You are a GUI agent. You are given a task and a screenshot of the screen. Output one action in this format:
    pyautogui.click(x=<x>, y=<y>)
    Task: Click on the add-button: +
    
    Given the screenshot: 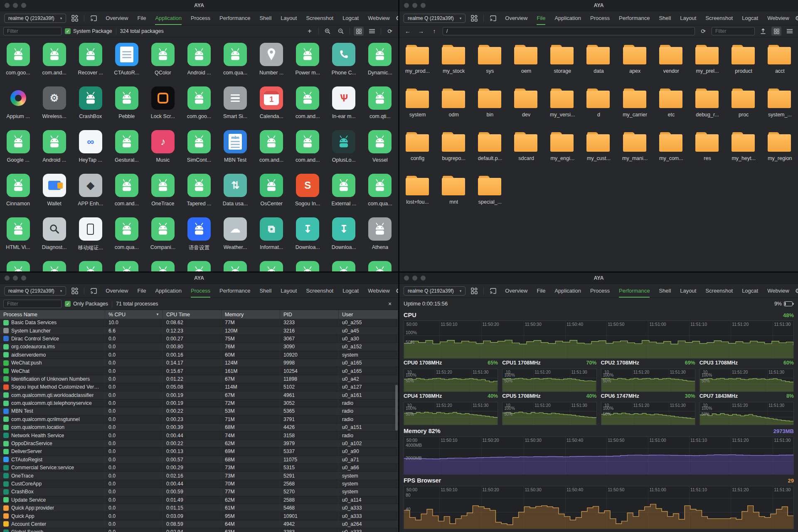 What is the action you would take?
    pyautogui.click(x=310, y=31)
    